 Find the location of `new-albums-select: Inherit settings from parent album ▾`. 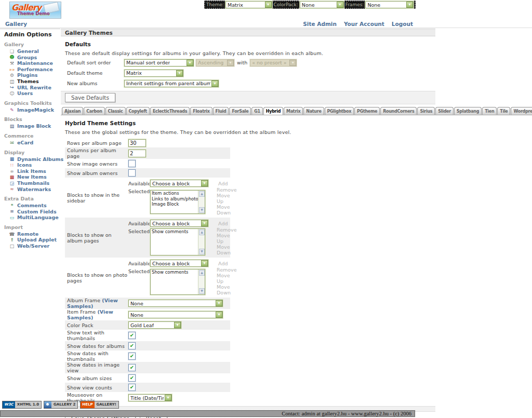

new-albums-select: Inherit settings from parent album ▾ is located at coordinates (171, 84).